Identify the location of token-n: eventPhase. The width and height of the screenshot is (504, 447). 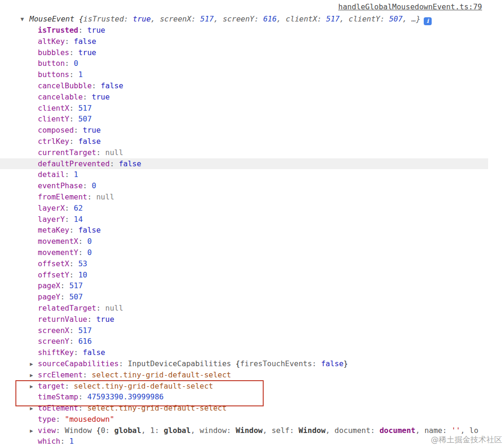
(60, 186).